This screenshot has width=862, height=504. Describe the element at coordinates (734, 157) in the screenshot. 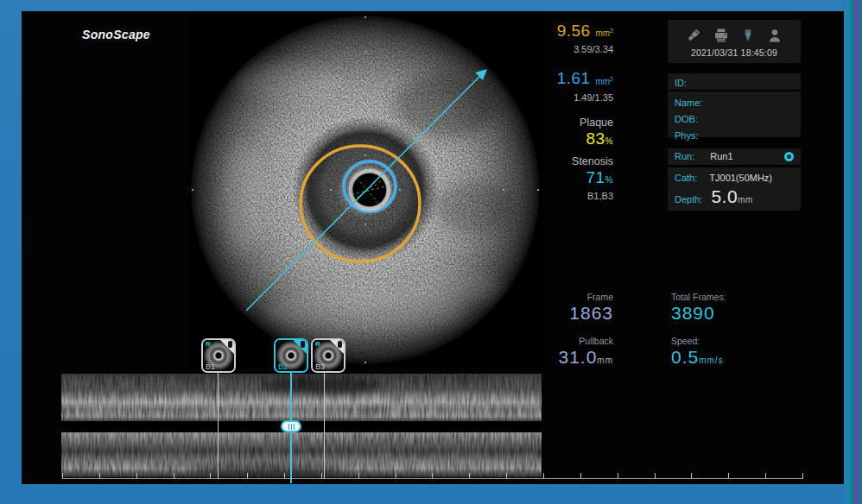

I see `run-selector: Run: Run1` at that location.